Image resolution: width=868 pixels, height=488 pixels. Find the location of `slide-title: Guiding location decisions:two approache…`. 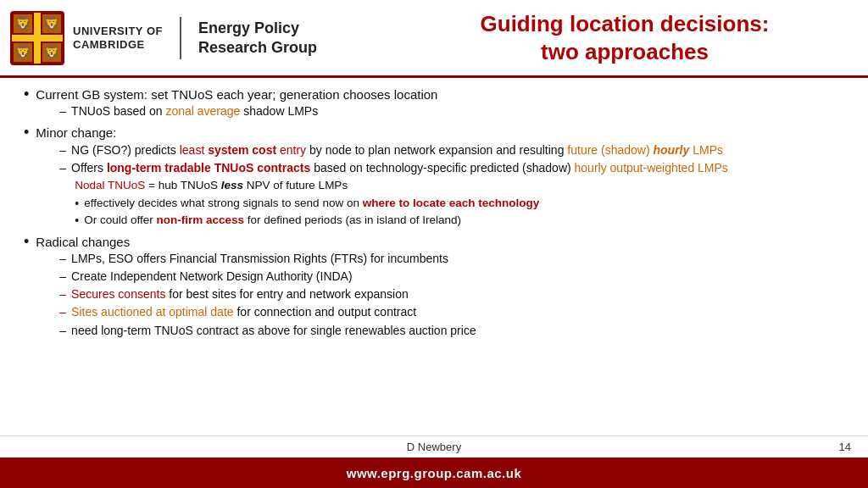

slide-title: Guiding location decisions:two approache… is located at coordinates (626, 37).